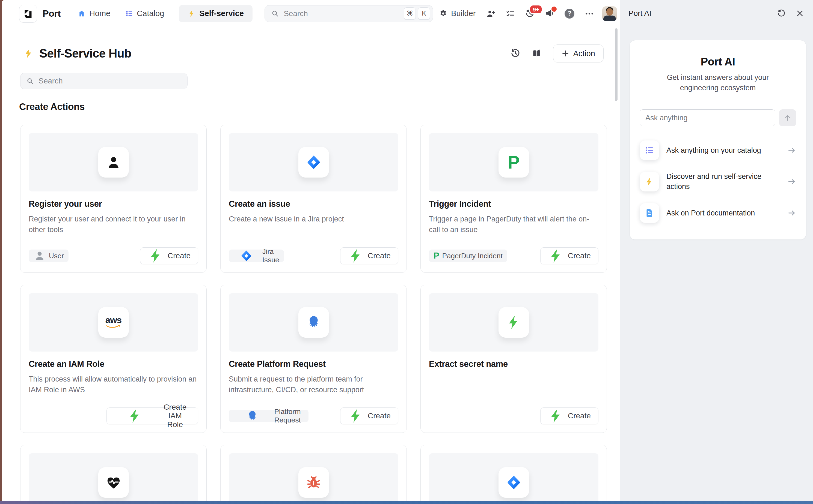 The height and width of the screenshot is (504, 813). What do you see at coordinates (113, 199) in the screenshot?
I see `action-card: Register your user Register your user an…` at bounding box center [113, 199].